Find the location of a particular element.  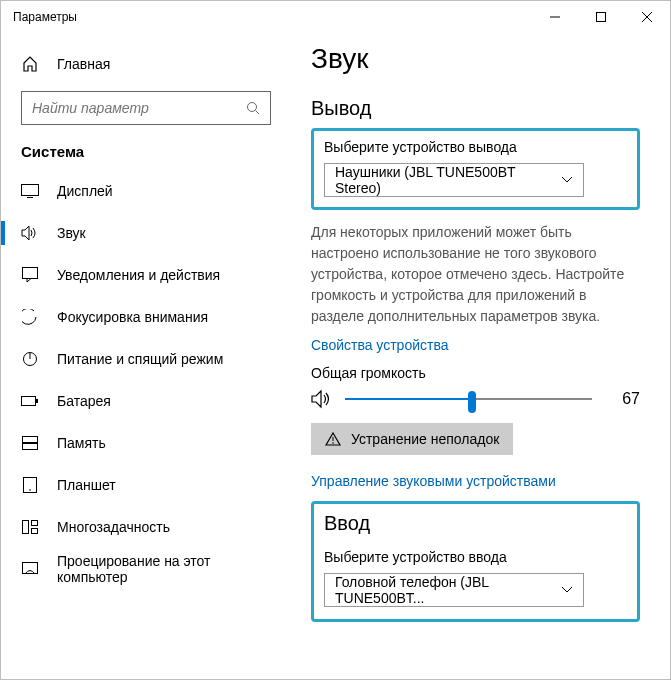

volume-slider is located at coordinates (468, 399).